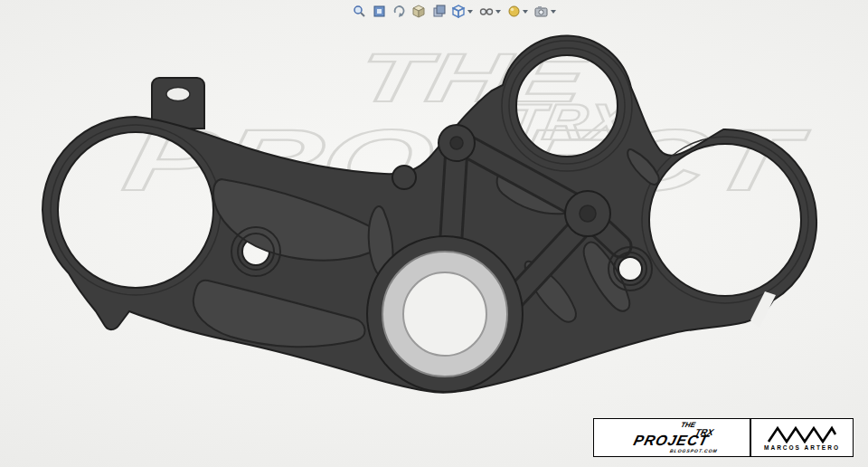 This screenshot has width=868, height=467. What do you see at coordinates (459, 11) in the screenshot?
I see `display-cube-glyph` at bounding box center [459, 11].